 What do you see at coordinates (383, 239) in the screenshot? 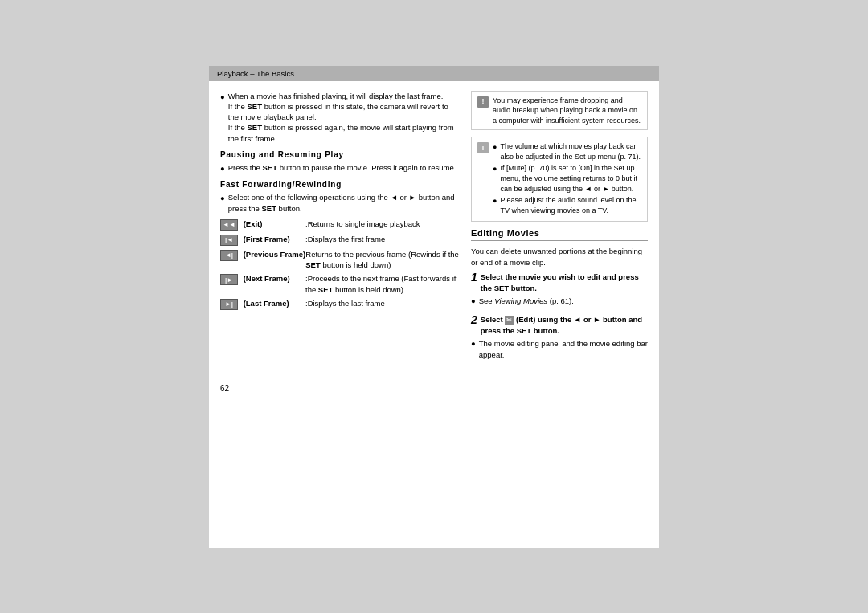
I see `first-frame-desc: :Displays the first frame` at bounding box center [383, 239].